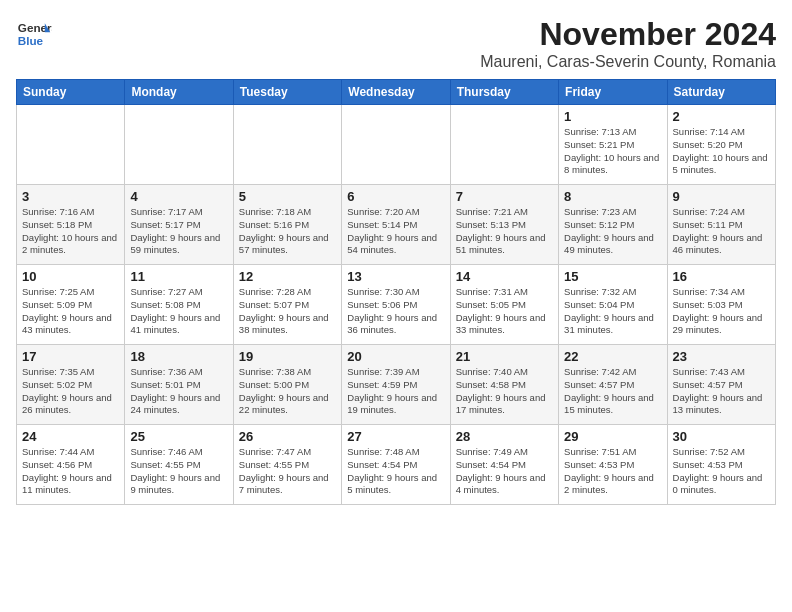  Describe the element at coordinates (612, 232) in the screenshot. I see `day-info: Sunrise: 7:23 AM Sunset: 5:12 PM Dayligh…` at that location.